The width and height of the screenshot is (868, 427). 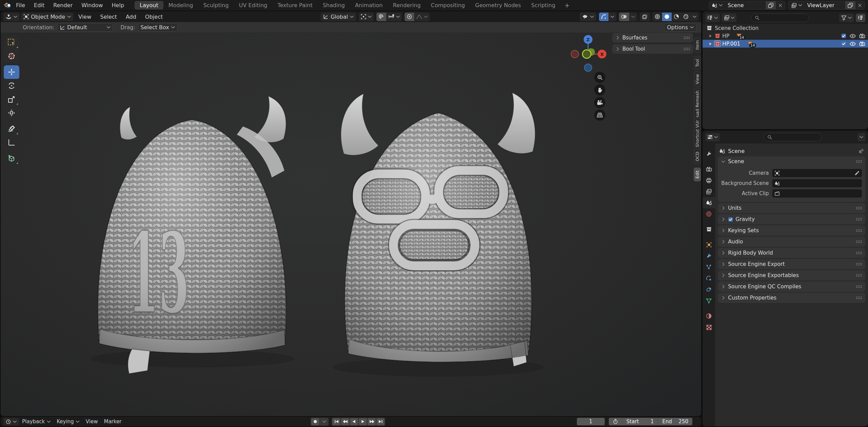 I want to click on sidebar-tab-shortcut-vur: Shortcut VUr, so click(x=697, y=134).